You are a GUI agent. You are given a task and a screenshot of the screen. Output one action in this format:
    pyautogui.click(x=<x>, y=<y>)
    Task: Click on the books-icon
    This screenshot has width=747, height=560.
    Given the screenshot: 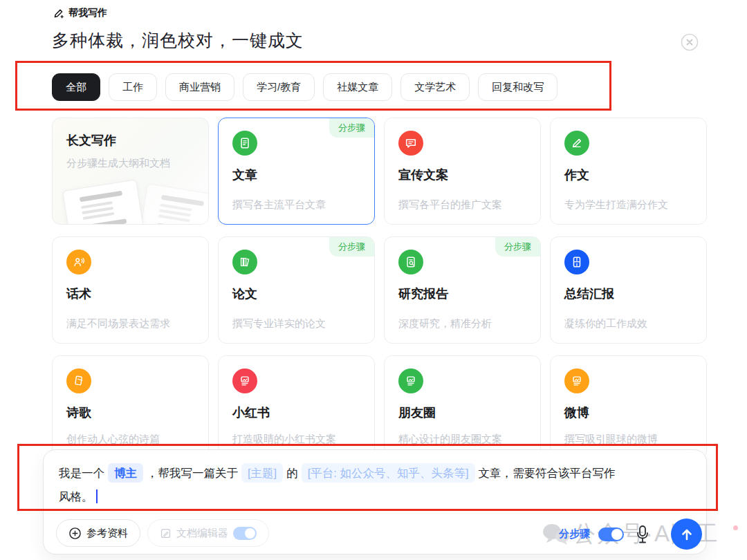 What is the action you would take?
    pyautogui.click(x=245, y=262)
    